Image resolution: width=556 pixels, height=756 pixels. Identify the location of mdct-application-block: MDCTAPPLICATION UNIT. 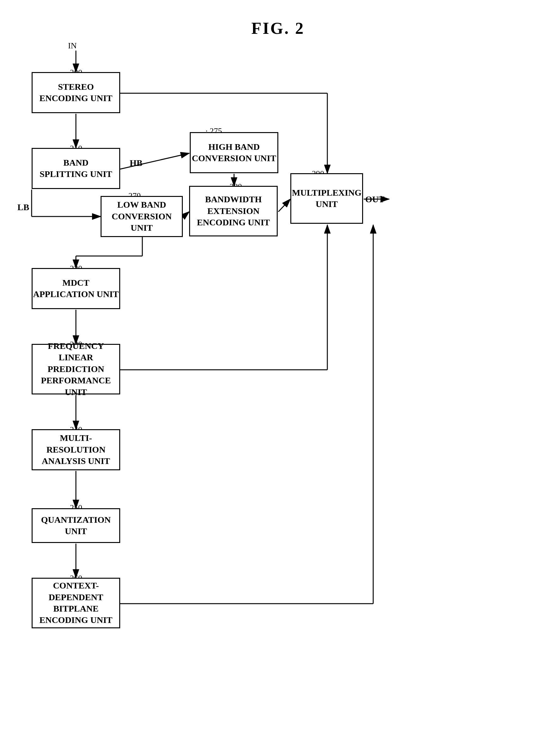
(76, 289).